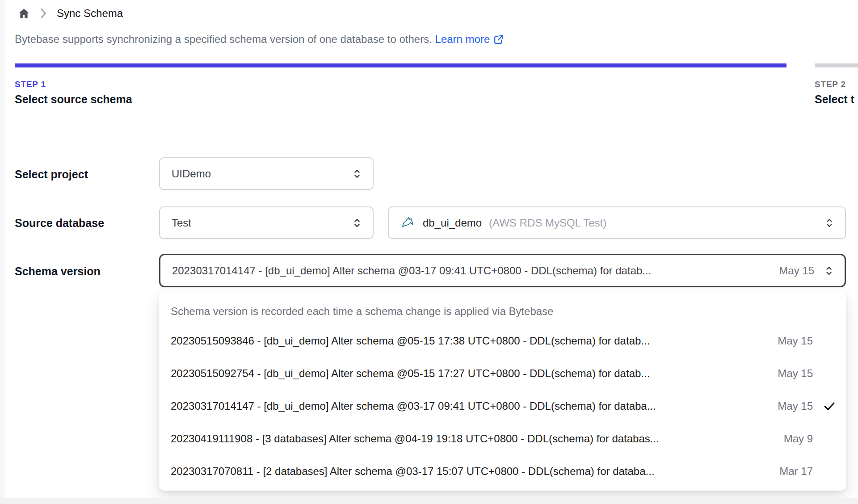 The width and height of the screenshot is (858, 504). I want to click on option-text: 20230515093846 - [db_ui_demo] Alter sche…, so click(470, 341).